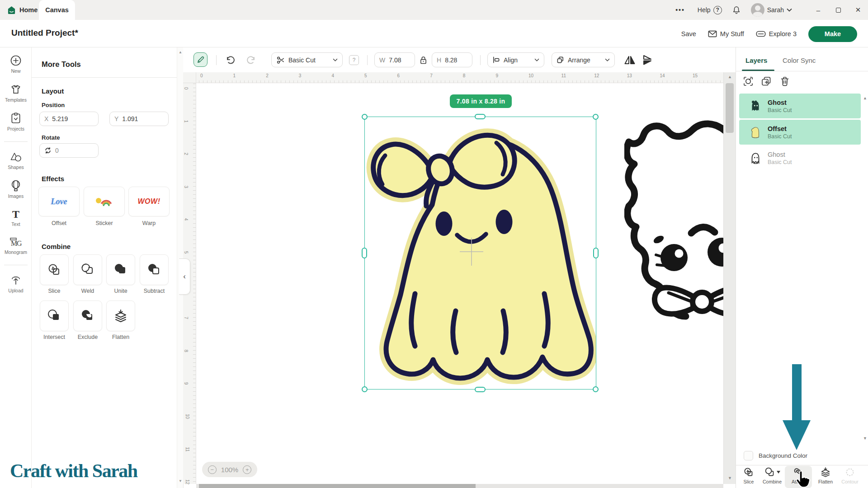 The image size is (868, 488). Describe the element at coordinates (57, 10) in the screenshot. I see `tab-canvas: Canvas` at that location.